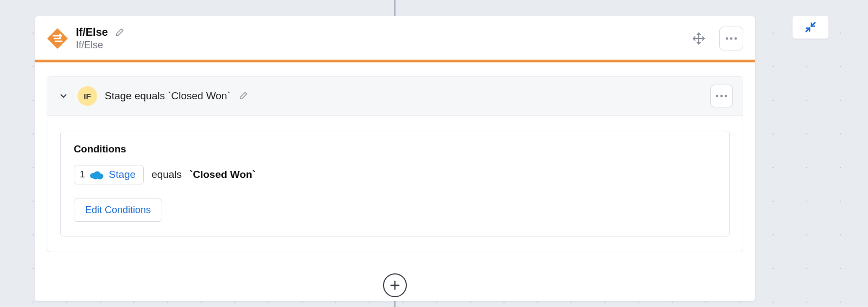  Describe the element at coordinates (395, 149) in the screenshot. I see `conditions-label: Conditions` at that location.